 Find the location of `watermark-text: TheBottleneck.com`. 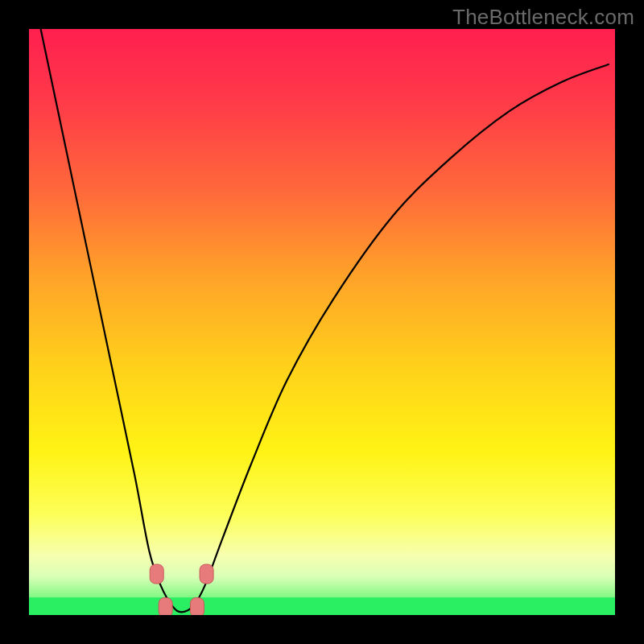

watermark-text: TheBottleneck.com is located at coordinates (543, 18).